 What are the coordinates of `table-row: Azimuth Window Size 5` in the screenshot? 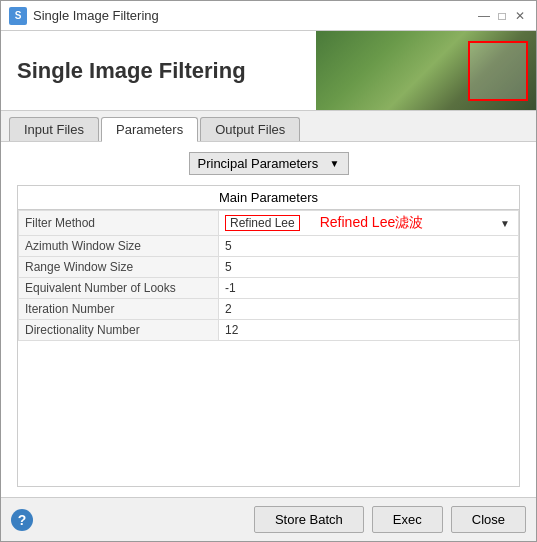 It's located at (269, 246).